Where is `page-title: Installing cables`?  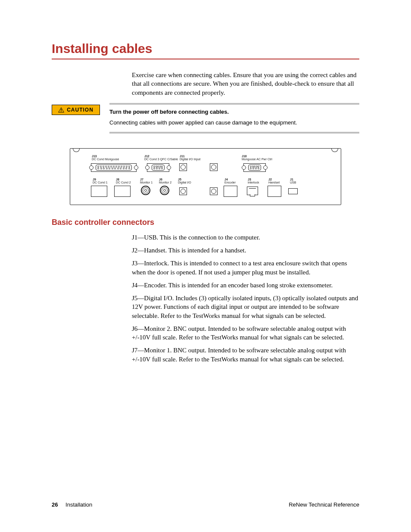 page-title: Installing cables is located at coordinates (206, 49).